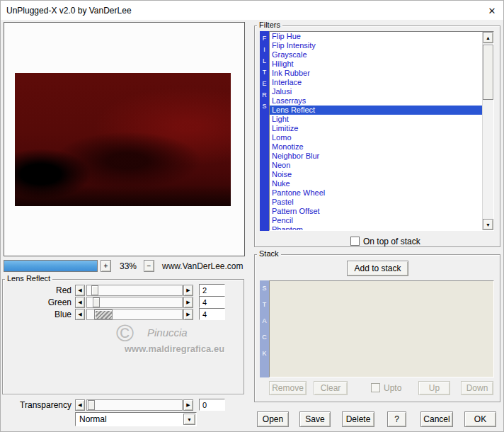 The height and width of the screenshot is (432, 504). I want to click on upto-checkbox, so click(375, 388).